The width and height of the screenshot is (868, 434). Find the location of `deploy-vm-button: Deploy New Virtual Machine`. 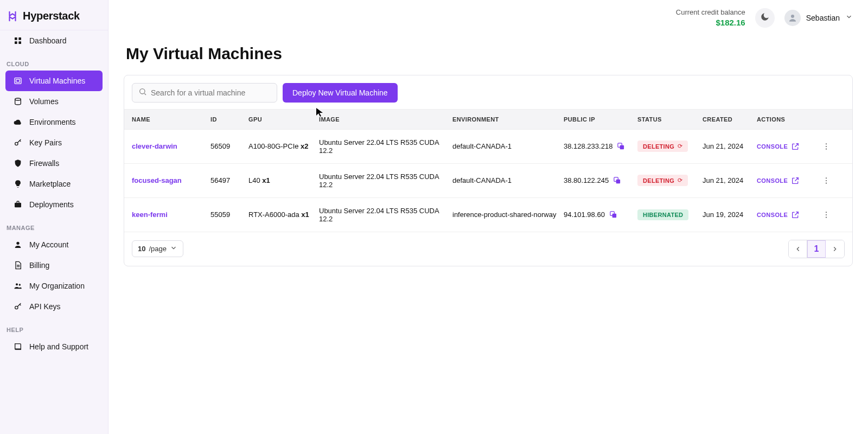

deploy-vm-button: Deploy New Virtual Machine is located at coordinates (340, 93).